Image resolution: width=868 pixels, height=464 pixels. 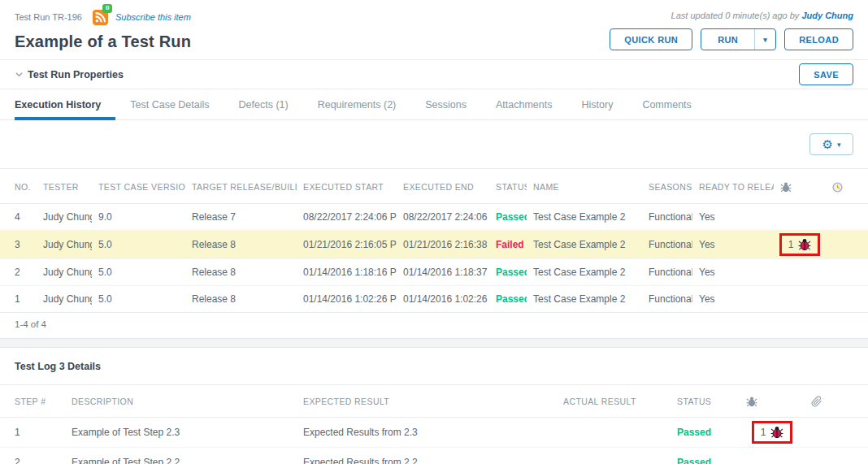 What do you see at coordinates (434, 273) in the screenshot?
I see `execution-row-2: 2 Judy Chung 5.0 Release 8 01/14/2016 1:…` at bounding box center [434, 273].